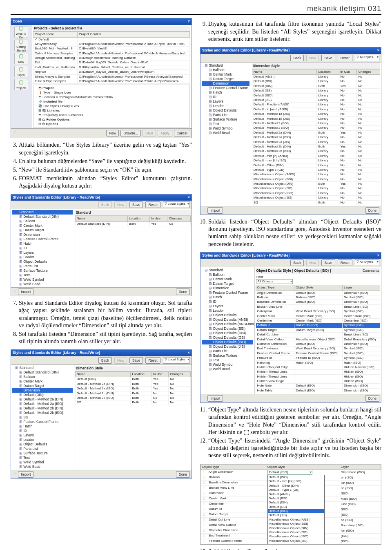 The image size is (392, 550). What do you see at coordinates (296, 503) in the screenshot?
I see `dropdown-option: Default (DIN)` at bounding box center [296, 503].